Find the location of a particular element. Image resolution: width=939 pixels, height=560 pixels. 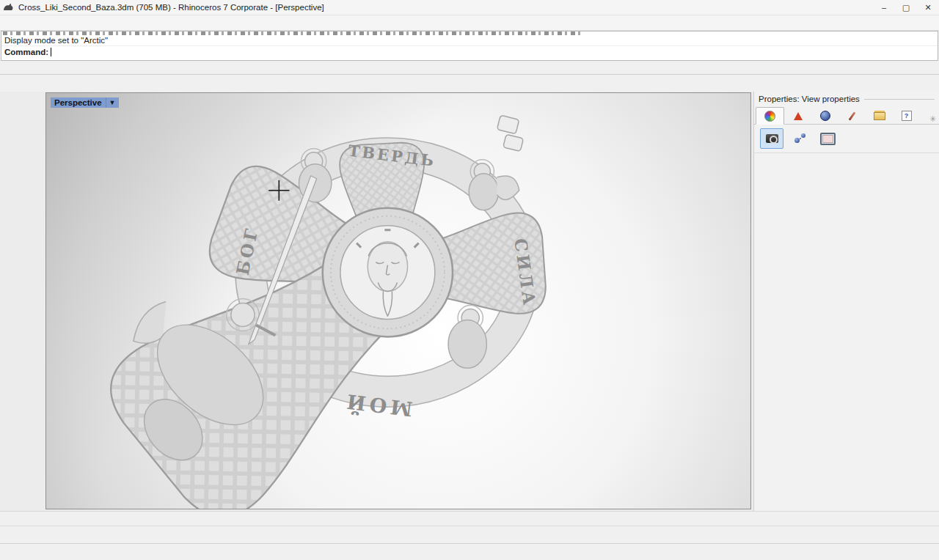

folder-icon is located at coordinates (880, 116).